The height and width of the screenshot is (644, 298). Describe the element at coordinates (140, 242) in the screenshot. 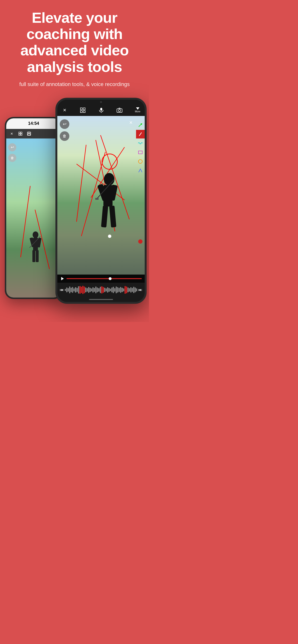

I see `record-button` at that location.